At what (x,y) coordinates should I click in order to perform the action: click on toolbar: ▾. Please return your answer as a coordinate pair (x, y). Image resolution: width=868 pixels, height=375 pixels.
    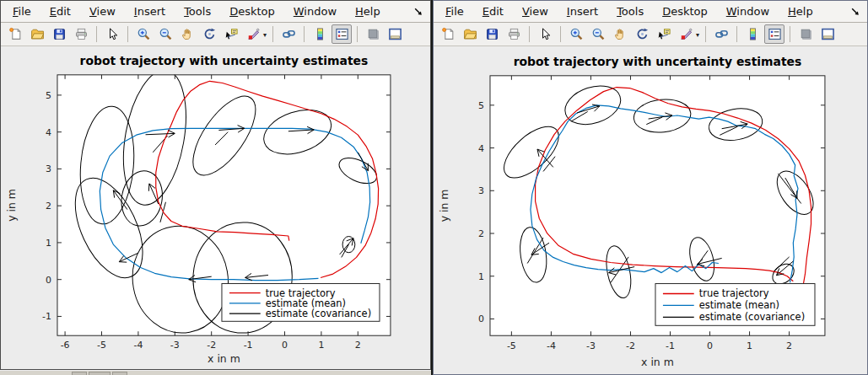
    Looking at the image, I should click on (216, 35).